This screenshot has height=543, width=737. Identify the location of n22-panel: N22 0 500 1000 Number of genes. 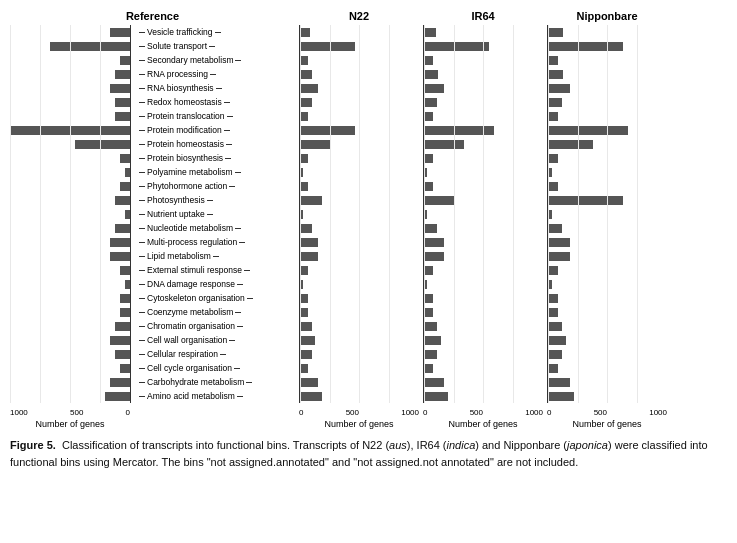
(359, 220).